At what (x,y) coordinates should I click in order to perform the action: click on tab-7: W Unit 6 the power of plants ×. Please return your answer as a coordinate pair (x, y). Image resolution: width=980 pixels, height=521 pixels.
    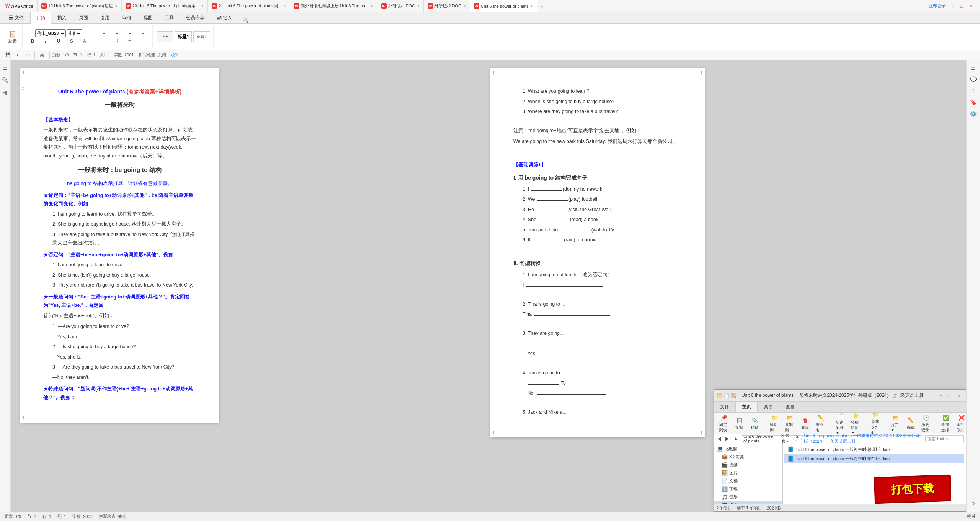
    Looking at the image, I should click on (504, 6).